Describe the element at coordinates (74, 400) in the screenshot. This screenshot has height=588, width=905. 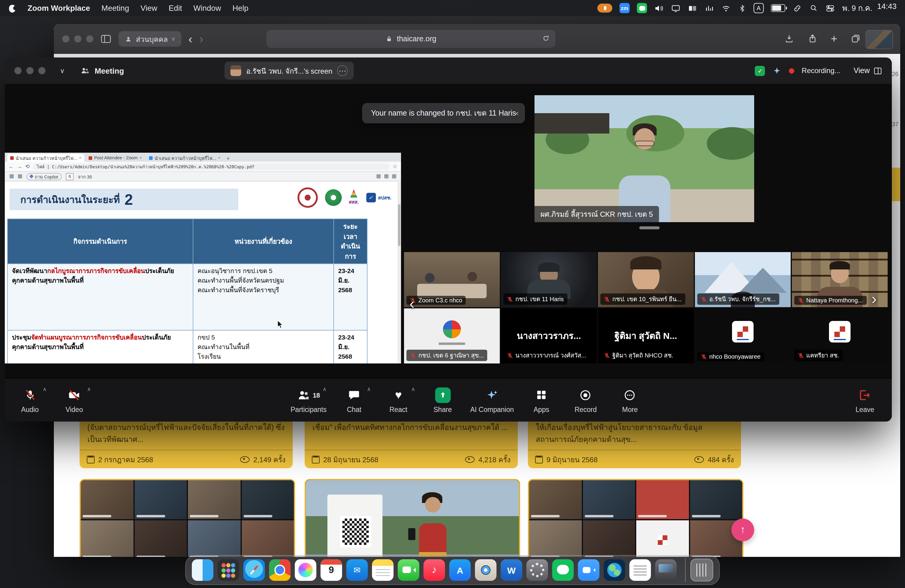
I see `video-button: ∧ Video` at that location.